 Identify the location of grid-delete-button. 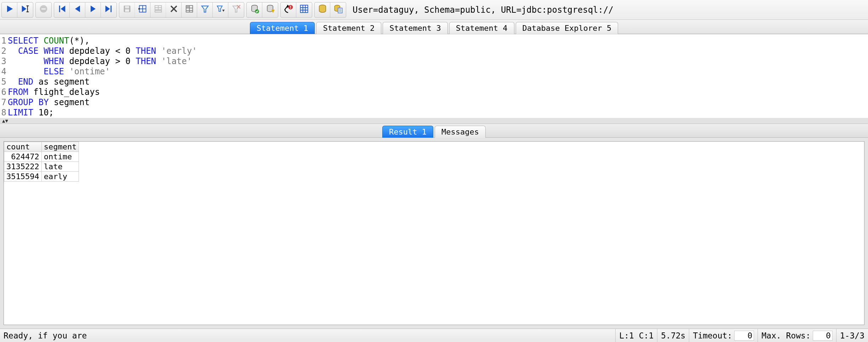
(174, 10).